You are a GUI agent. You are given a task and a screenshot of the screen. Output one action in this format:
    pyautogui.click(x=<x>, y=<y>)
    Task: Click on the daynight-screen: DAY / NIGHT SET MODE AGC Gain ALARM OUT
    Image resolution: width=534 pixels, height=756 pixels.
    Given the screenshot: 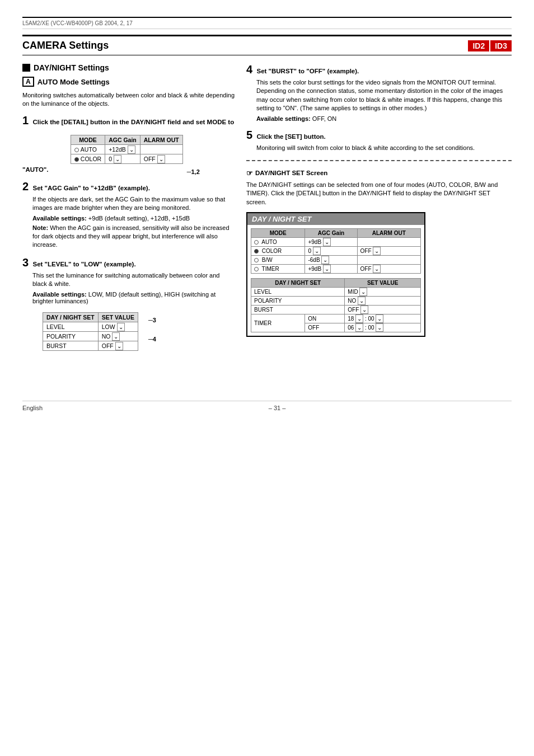 What is the action you would take?
    pyautogui.click(x=336, y=274)
    